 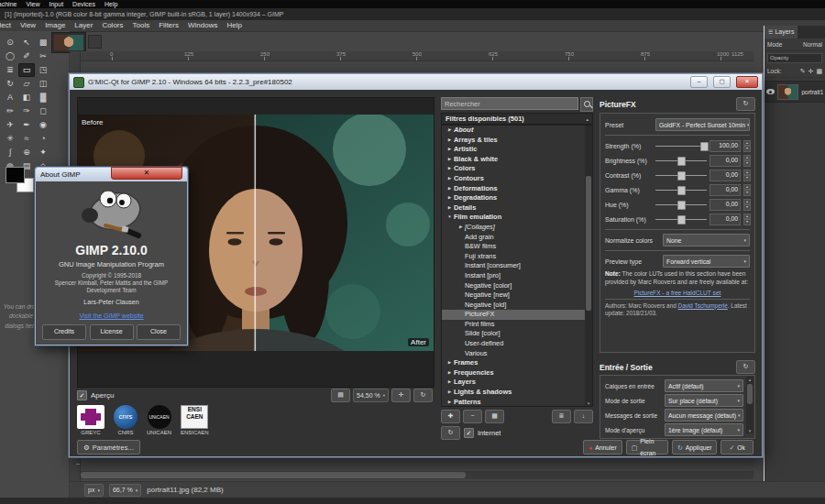 I want to click on hue-slider, so click(x=681, y=204).